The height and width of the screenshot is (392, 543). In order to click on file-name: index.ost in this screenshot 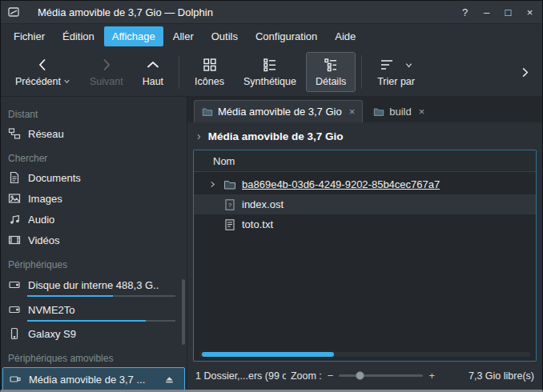, I will do `click(263, 205)`.